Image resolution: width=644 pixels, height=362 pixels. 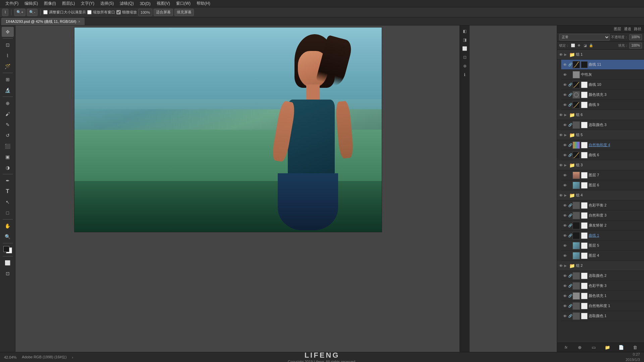 I want to click on layer-curves9: 👁 🔗 曲线 9, so click(x=602, y=105).